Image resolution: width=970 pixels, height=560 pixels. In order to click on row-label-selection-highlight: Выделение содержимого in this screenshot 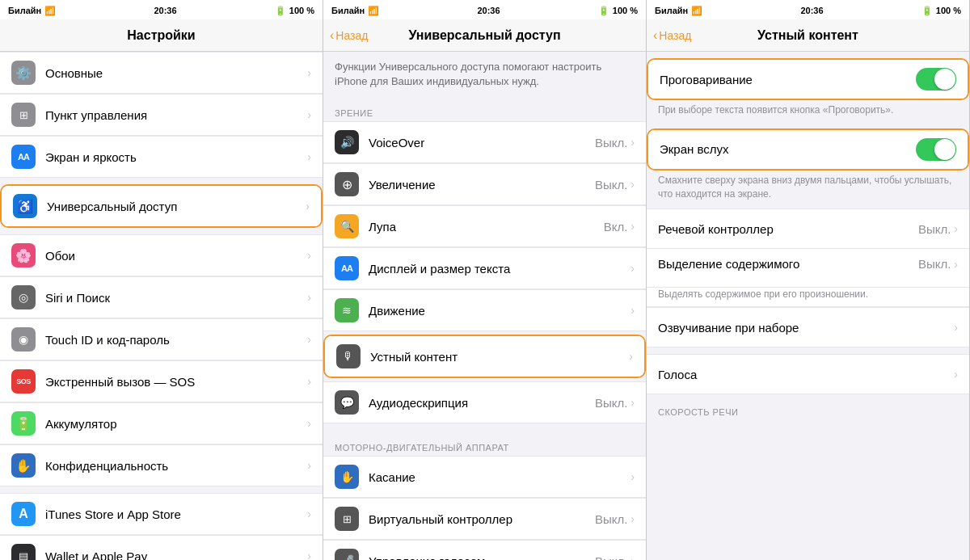, I will do `click(788, 263)`.